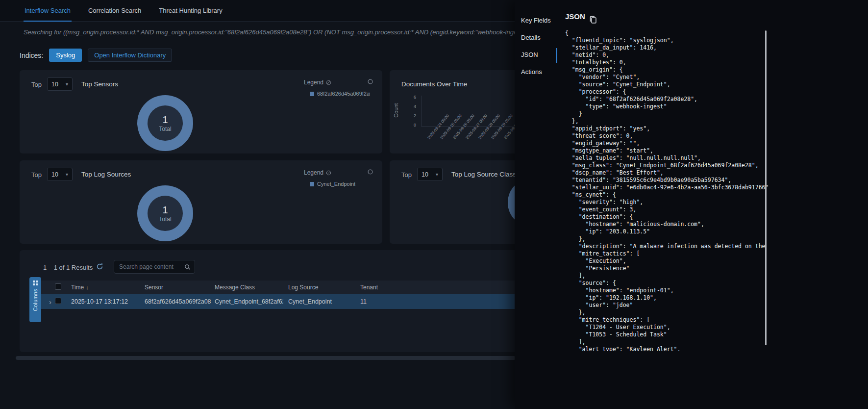 This screenshot has width=868, height=409. I want to click on json-line: }, so click(667, 114).